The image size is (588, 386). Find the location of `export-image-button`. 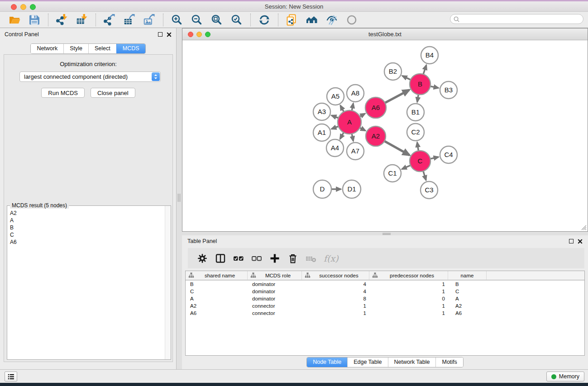

export-image-button is located at coordinates (149, 20).